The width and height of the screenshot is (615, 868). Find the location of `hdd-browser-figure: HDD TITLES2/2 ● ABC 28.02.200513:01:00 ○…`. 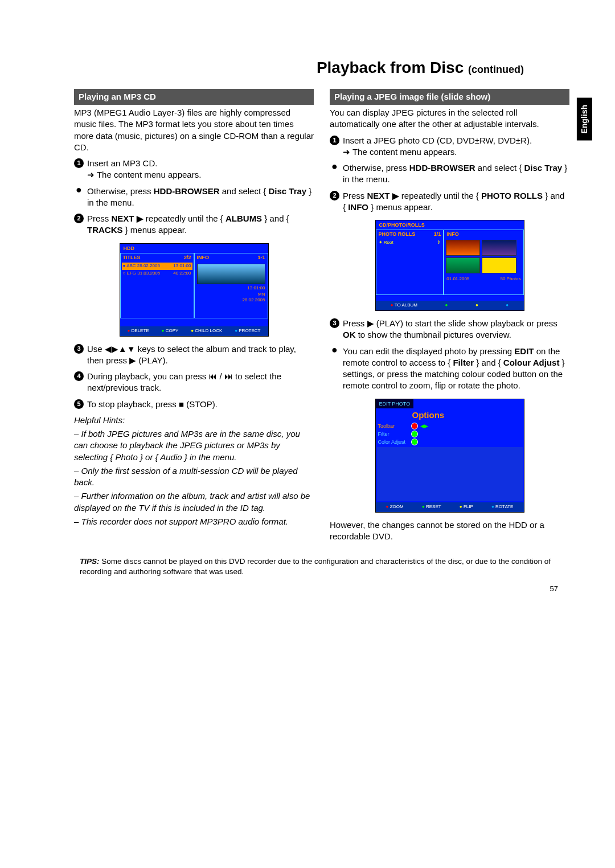

hdd-browser-figure: HDD TITLES2/2 ● ABC 28.02.200513:01:00 ○… is located at coordinates (194, 290).